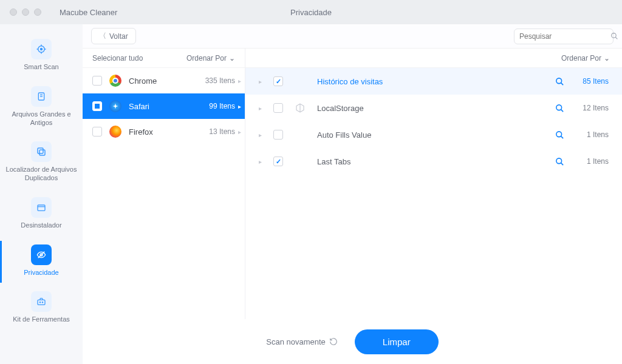 The width and height of the screenshot is (622, 364). Describe the element at coordinates (41, 194) in the screenshot. I see `sidebar: Smart Scan Arquivos Grandes e Antigos Lo…` at that location.